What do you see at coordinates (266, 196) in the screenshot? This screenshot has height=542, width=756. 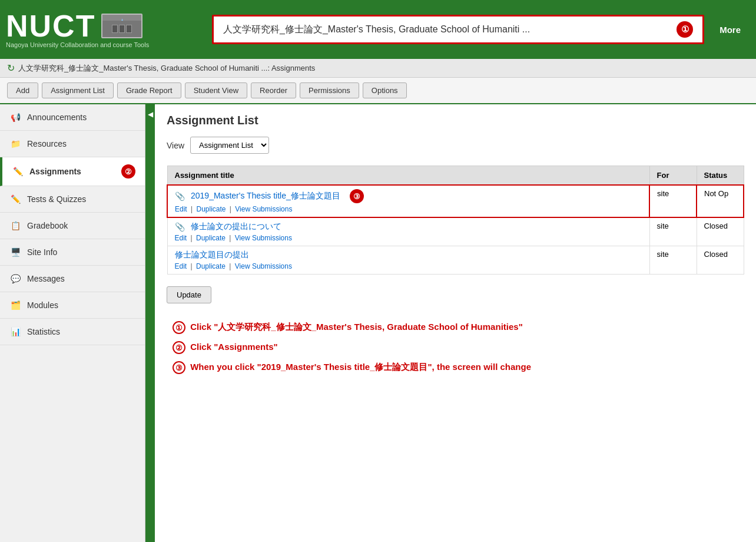 I see `assignment-link-1: 2019_Master's Thesis title_修士論文題目` at bounding box center [266, 196].